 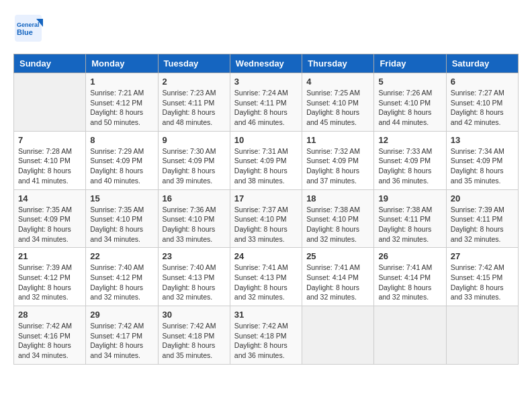 What do you see at coordinates (194, 282) in the screenshot?
I see `day-info: Sunrise: 7:40 AM Sunset: 4:13 PM Dayligh…` at bounding box center [194, 282].